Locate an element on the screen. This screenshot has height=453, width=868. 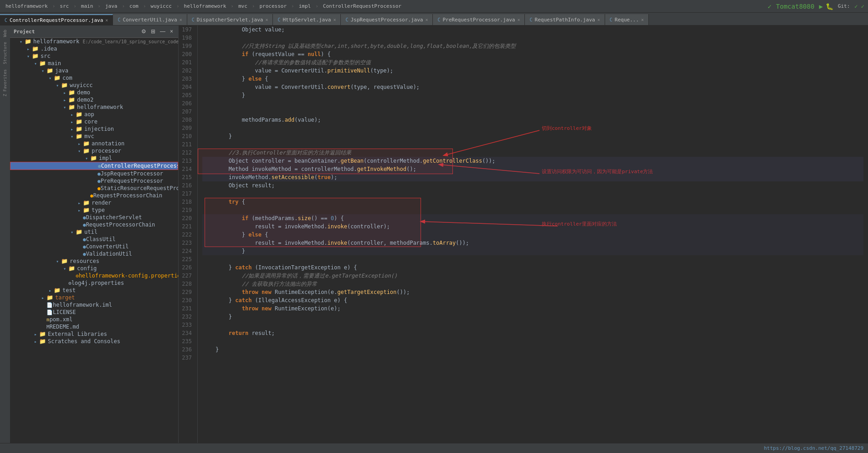
tab-dispatcher-servlet: C DispatcherServlet.java × is located at coordinates (231, 20).